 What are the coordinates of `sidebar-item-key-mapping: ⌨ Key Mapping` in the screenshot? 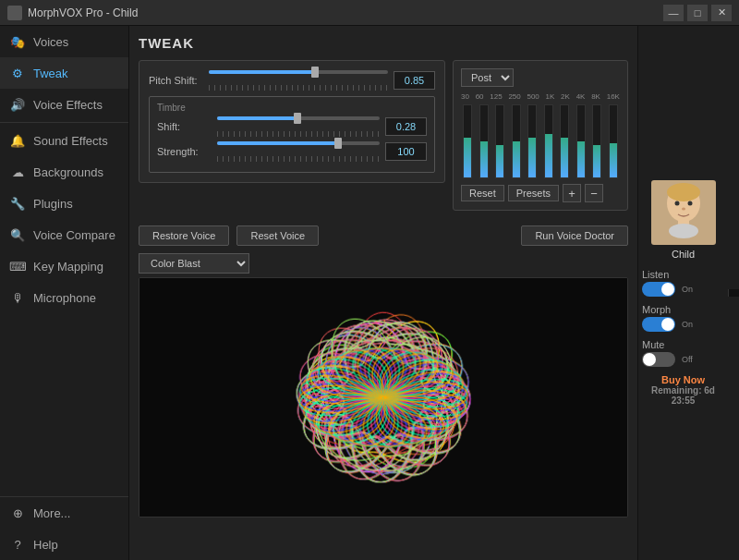 It's located at (65, 266).